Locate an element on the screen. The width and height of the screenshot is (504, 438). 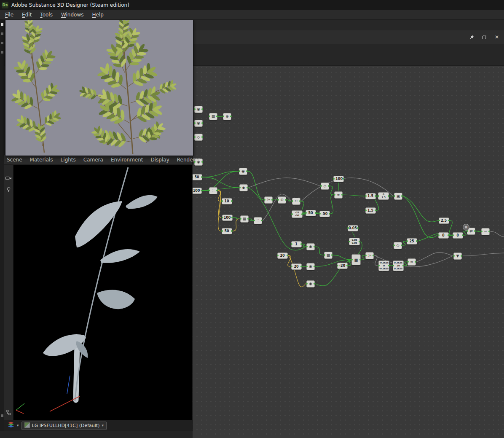
titlebar: Ds Adobe Substance 3D Designer (Steam ed… is located at coordinates (252, 5).